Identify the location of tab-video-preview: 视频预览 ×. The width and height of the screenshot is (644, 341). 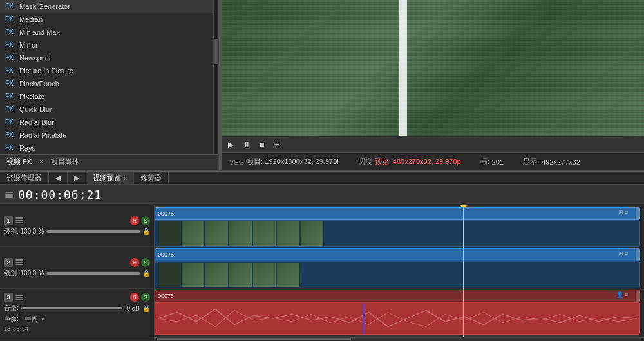
(110, 178).